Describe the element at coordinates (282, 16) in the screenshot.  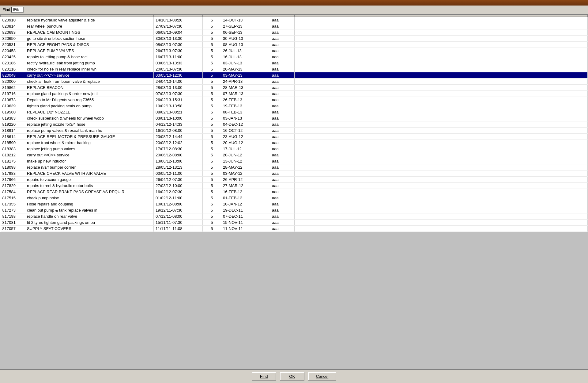
I see `col-header-user` at that location.